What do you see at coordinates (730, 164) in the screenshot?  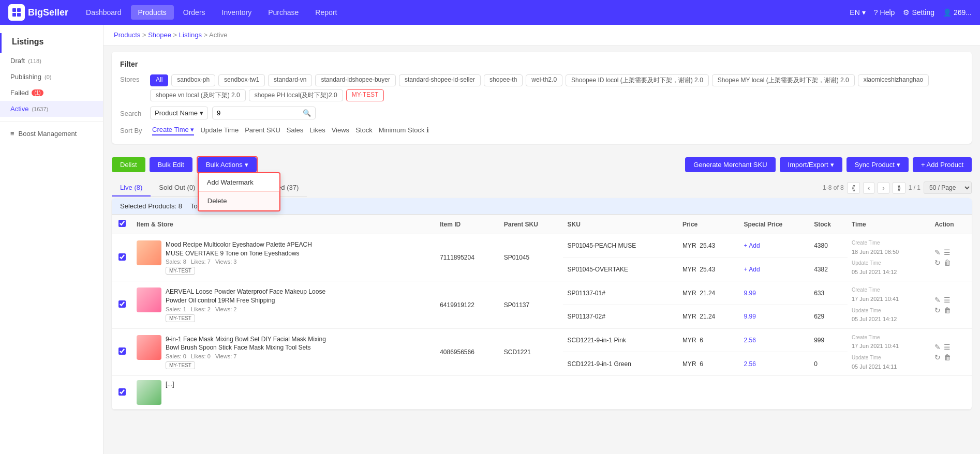 I see `generate-sku-button: Generate Merchant SKU` at bounding box center [730, 164].